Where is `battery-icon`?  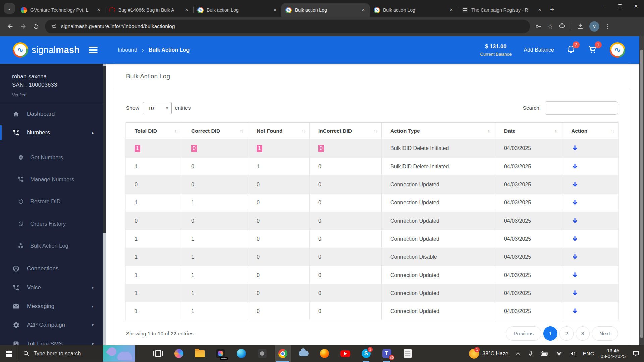 battery-icon is located at coordinates (545, 354).